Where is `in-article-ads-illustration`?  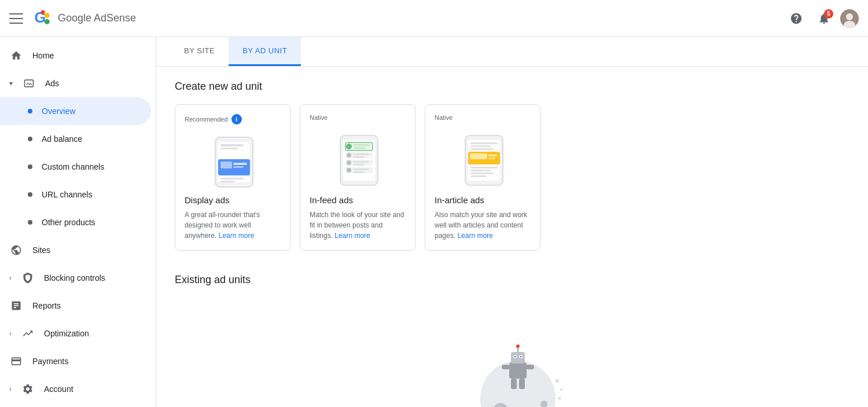
in-article-ads-illustration is located at coordinates (483, 160).